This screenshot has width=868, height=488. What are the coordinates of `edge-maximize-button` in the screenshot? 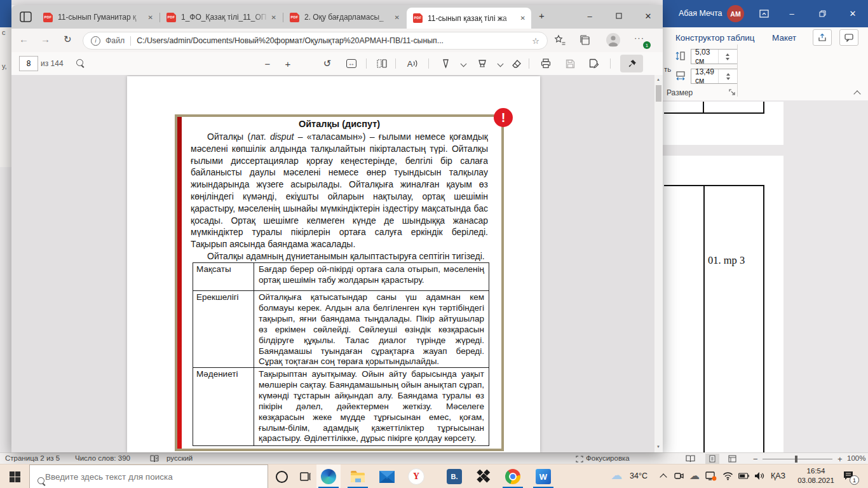 It's located at (619, 16).